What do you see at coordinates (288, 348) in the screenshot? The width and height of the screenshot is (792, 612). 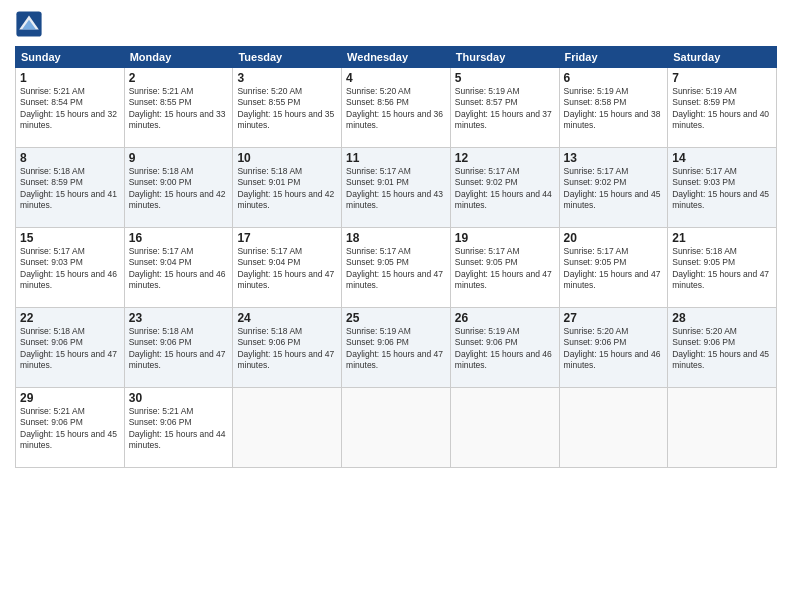 I see `calendar-cell: 24 Sunrise: 5:18 AMSunset: 9:06 PMDaylig…` at bounding box center [288, 348].